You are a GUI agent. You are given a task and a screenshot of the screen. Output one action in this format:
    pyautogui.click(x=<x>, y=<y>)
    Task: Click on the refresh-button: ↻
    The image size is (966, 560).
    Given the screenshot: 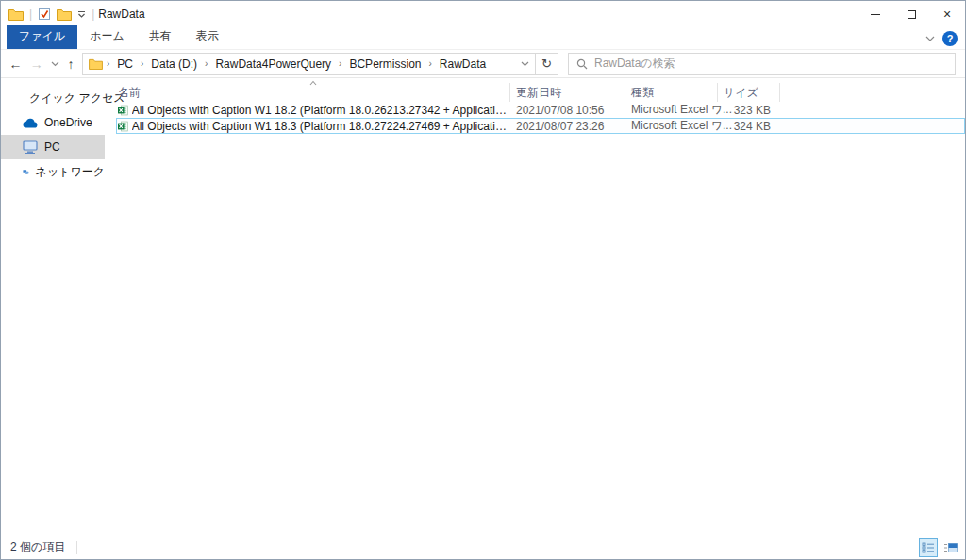 What is the action you would take?
    pyautogui.click(x=547, y=64)
    